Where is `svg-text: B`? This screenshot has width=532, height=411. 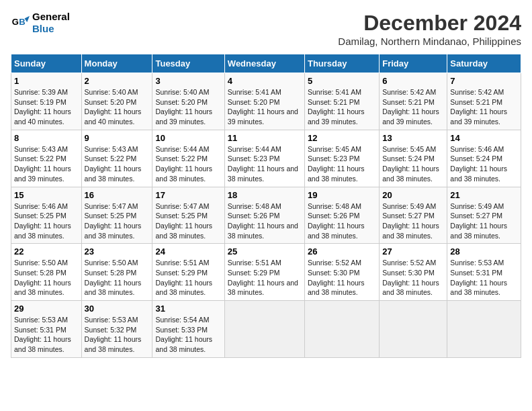
svg-text: B is located at coordinates (21, 21).